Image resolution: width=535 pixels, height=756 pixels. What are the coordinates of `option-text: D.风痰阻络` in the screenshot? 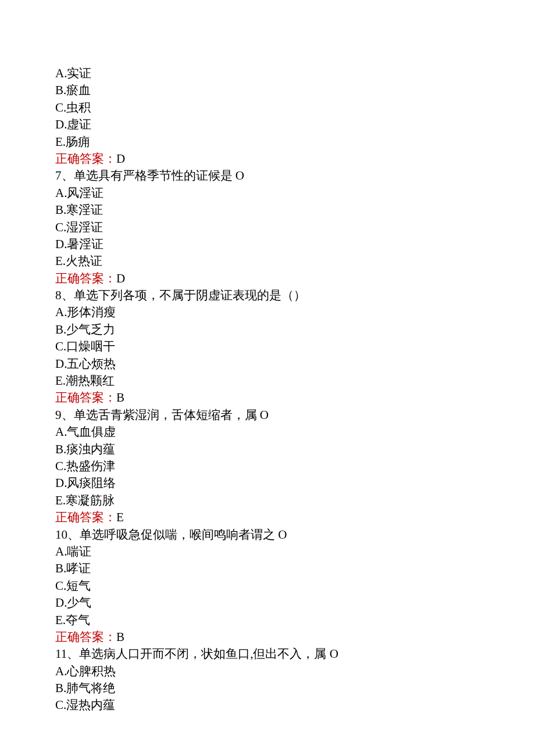 It's located at (85, 483).